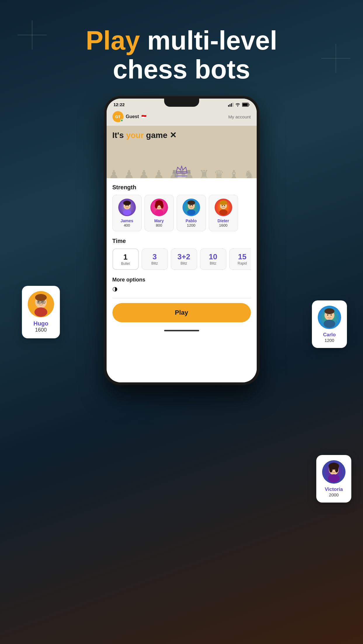  What do you see at coordinates (126, 259) in the screenshot?
I see `time-card-bullet: 1 Bullet` at bounding box center [126, 259].